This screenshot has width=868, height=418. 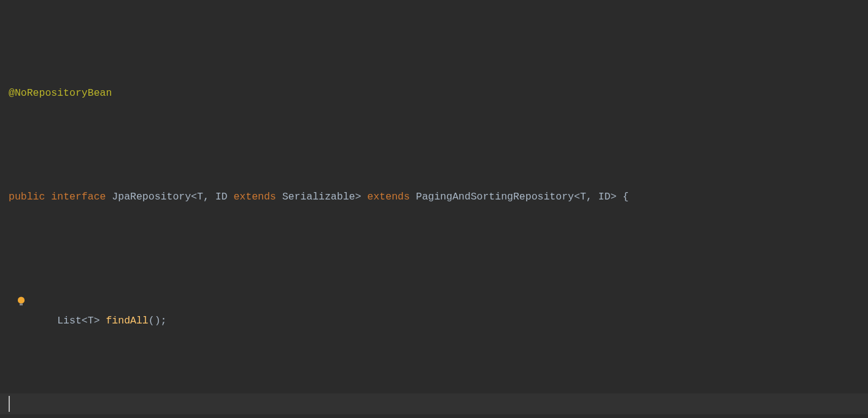 I want to click on code-line: List<T> findAll();, so click(x=434, y=301).